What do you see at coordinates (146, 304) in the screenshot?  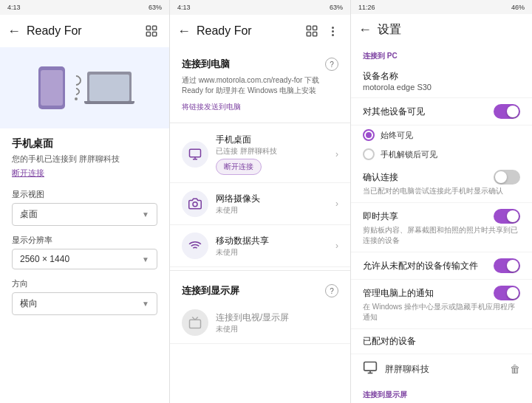 I see `dropdown-arrow-3: ▼` at bounding box center [146, 304].